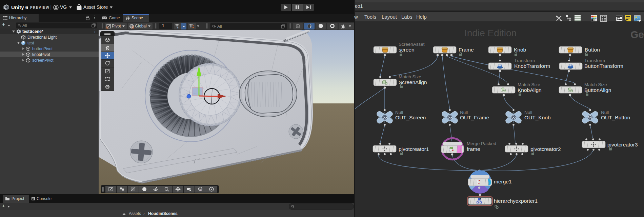  Describe the element at coordinates (407, 50) in the screenshot. I see `svg-text: screen` at that location.